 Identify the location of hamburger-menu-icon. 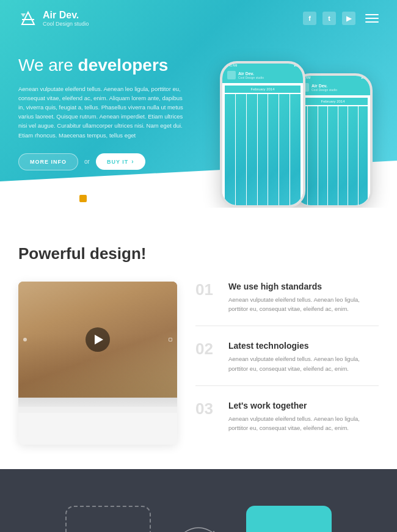
(372, 18).